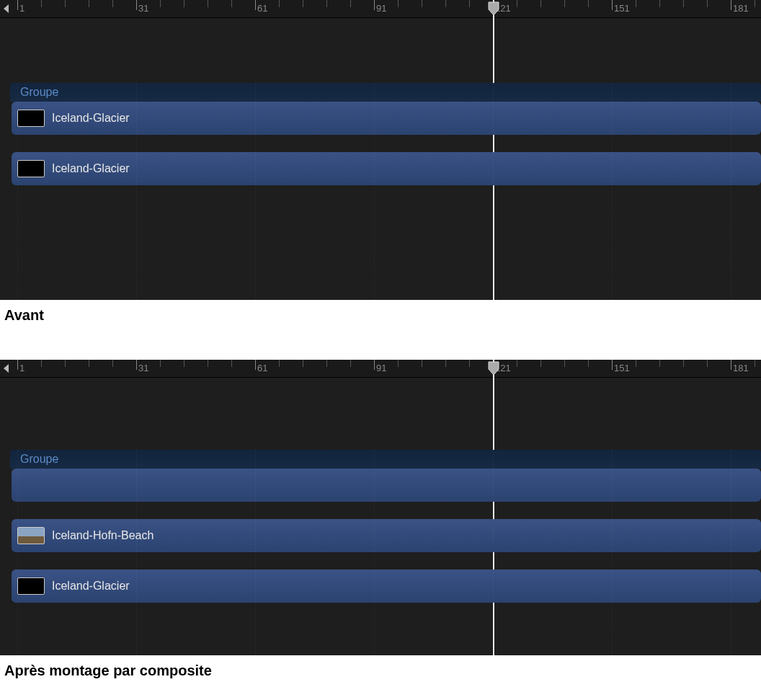 This screenshot has height=700, width=761. Describe the element at coordinates (386, 485) in the screenshot. I see `clip-track-empty` at that location.